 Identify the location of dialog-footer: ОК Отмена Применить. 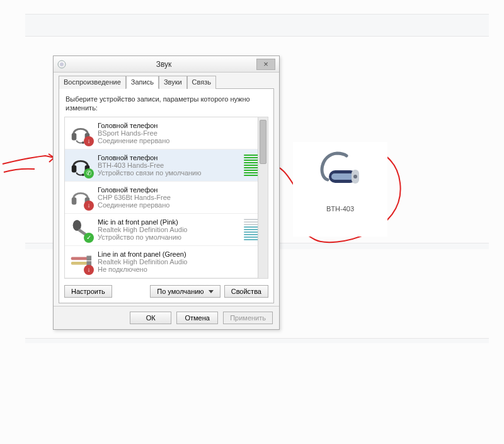
(166, 318).